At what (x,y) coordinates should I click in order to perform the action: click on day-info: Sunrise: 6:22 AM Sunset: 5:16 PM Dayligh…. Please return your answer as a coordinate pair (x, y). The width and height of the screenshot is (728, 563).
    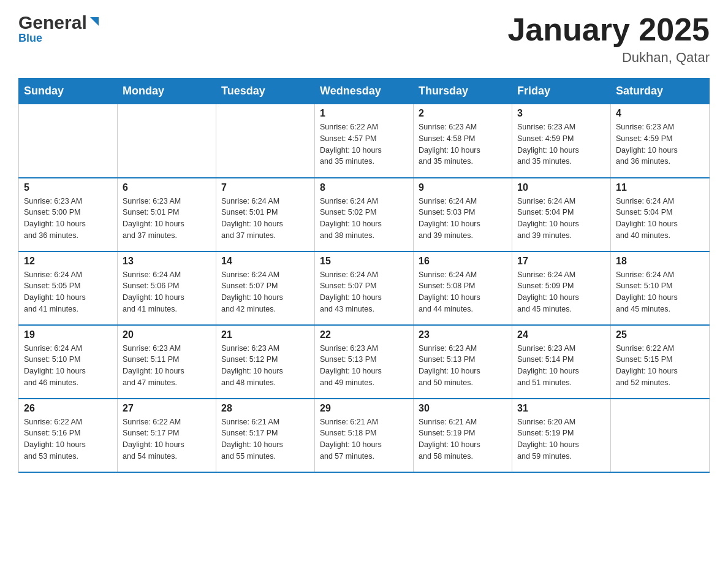
    Looking at the image, I should click on (68, 439).